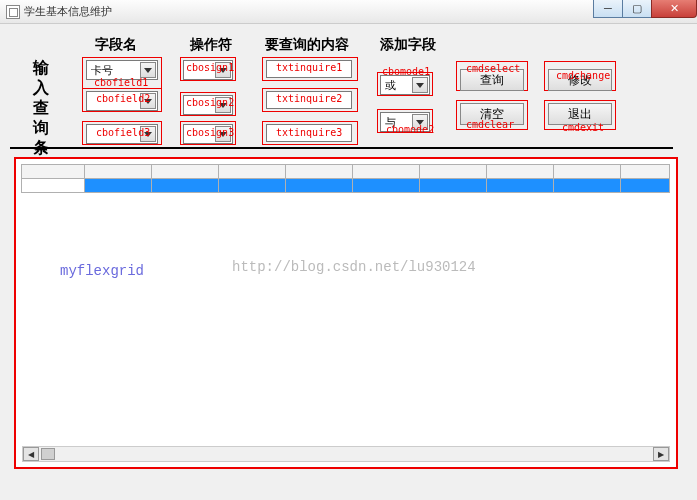 This screenshot has height=500, width=697. Describe the element at coordinates (348, 12) in the screenshot. I see `title-bar: 学生基本信息维护 ─ ▢ ✕` at that location.